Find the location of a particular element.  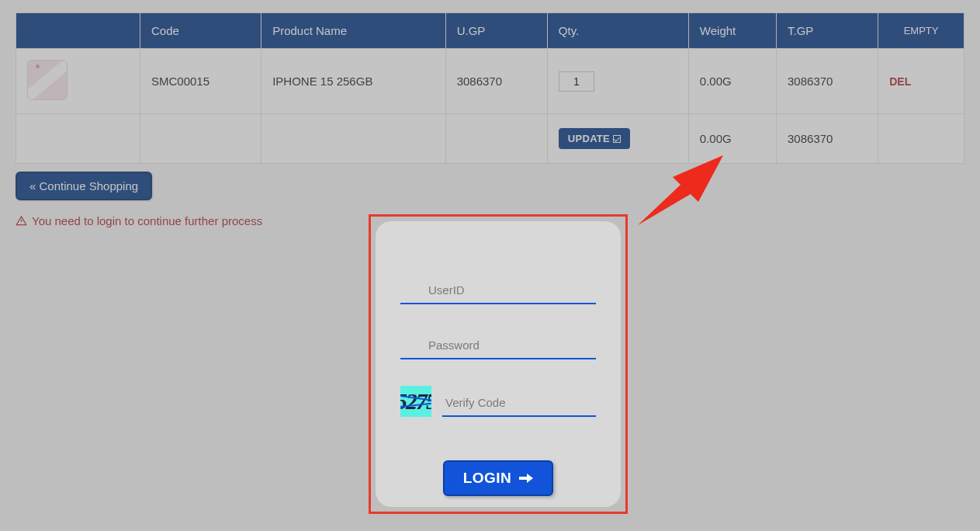

login-label: LOGIN is located at coordinates (487, 478).